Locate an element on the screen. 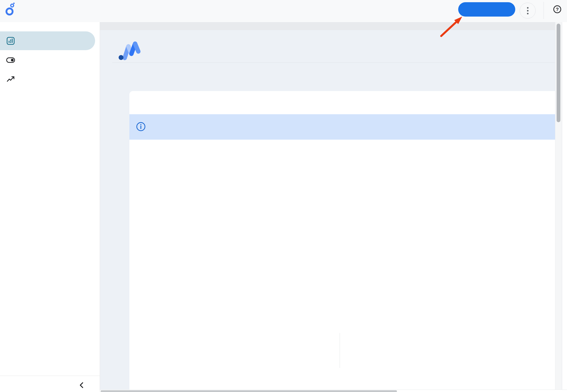 This screenshot has height=392, width=567. chevron-left-icon is located at coordinates (82, 385).